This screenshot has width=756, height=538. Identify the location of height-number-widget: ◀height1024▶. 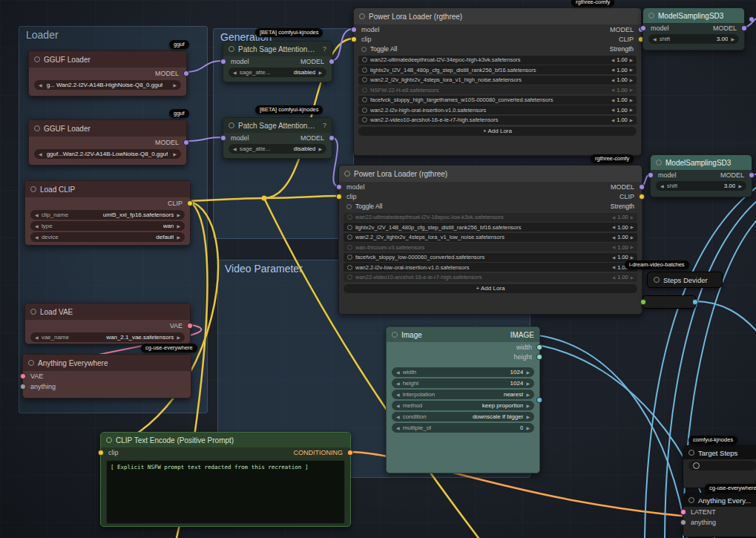
(463, 383).